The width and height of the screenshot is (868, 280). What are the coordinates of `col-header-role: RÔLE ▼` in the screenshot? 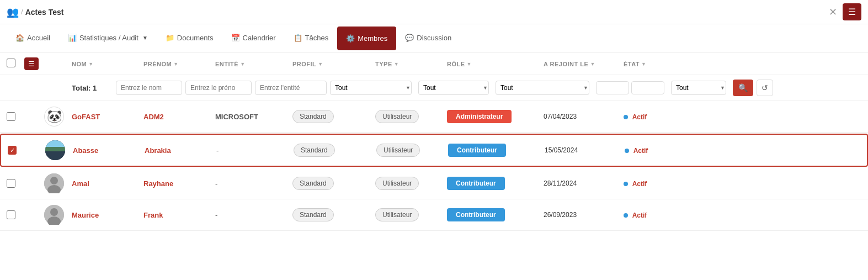 It's located at (496, 64).